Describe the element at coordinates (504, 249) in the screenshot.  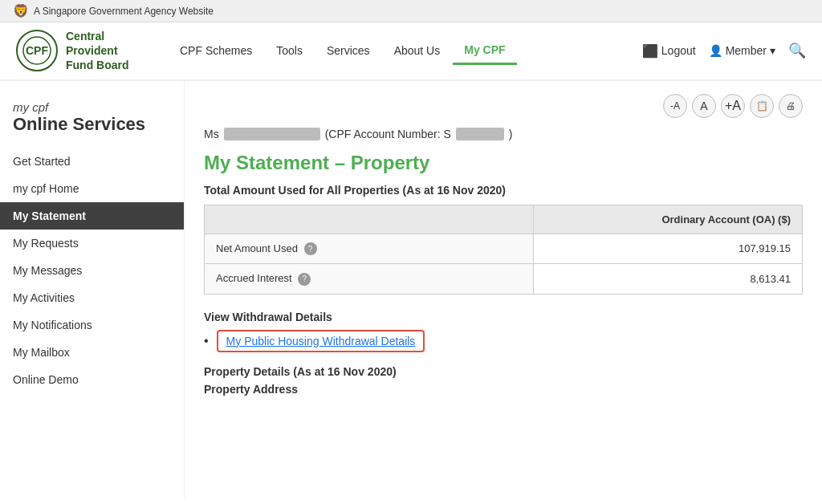
I see `table-row-net-amount: Net Amount Used ? 107,919.15` at that location.